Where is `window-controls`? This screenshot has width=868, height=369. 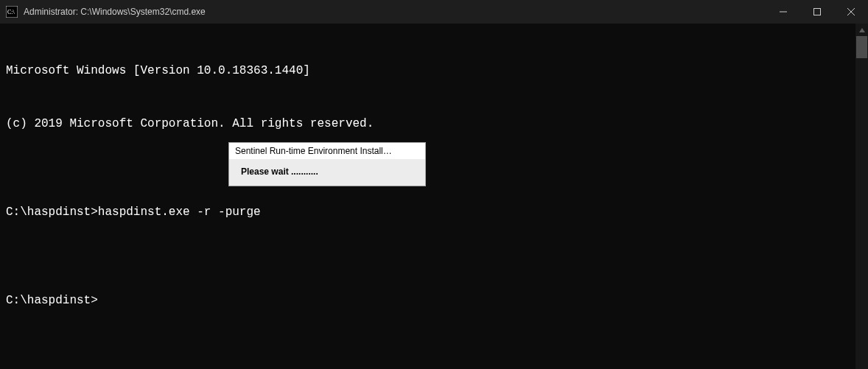
window-controls is located at coordinates (817, 12).